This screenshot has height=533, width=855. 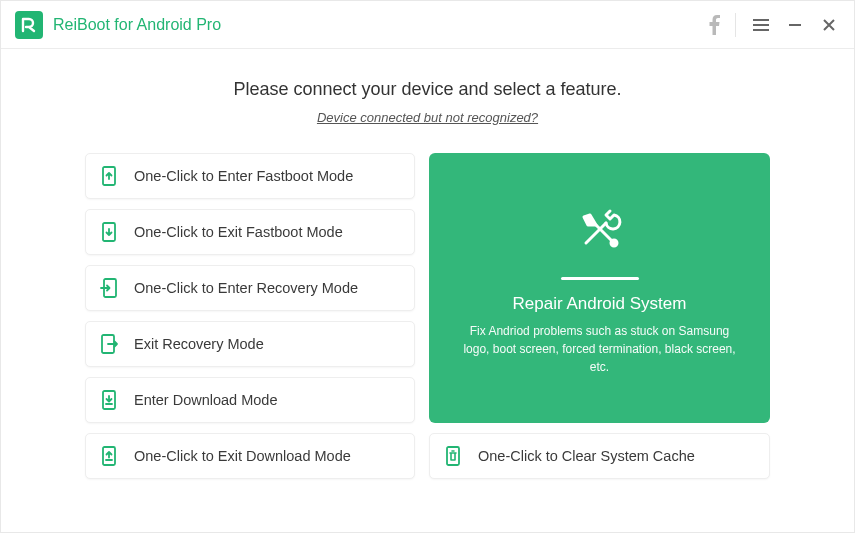 I want to click on exit-fastboot-button: One-Click to Exit Fastboot Mode, so click(x=250, y=232).